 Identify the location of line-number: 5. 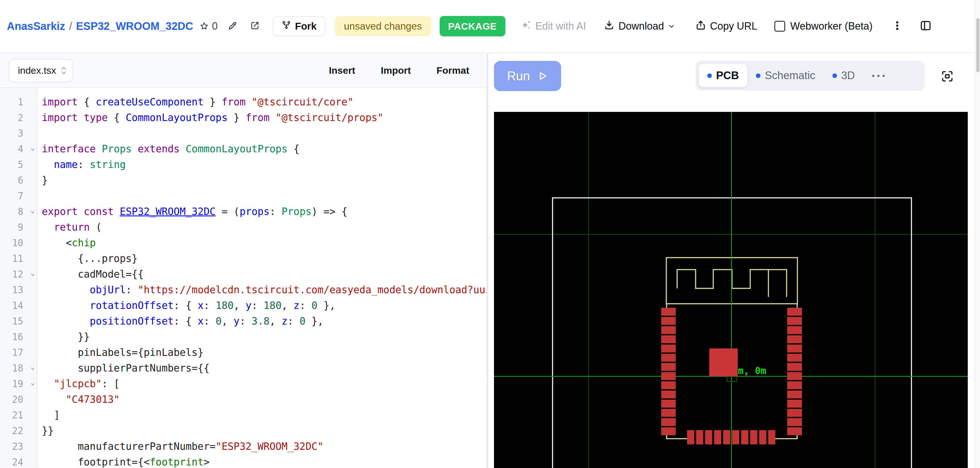
(18, 165).